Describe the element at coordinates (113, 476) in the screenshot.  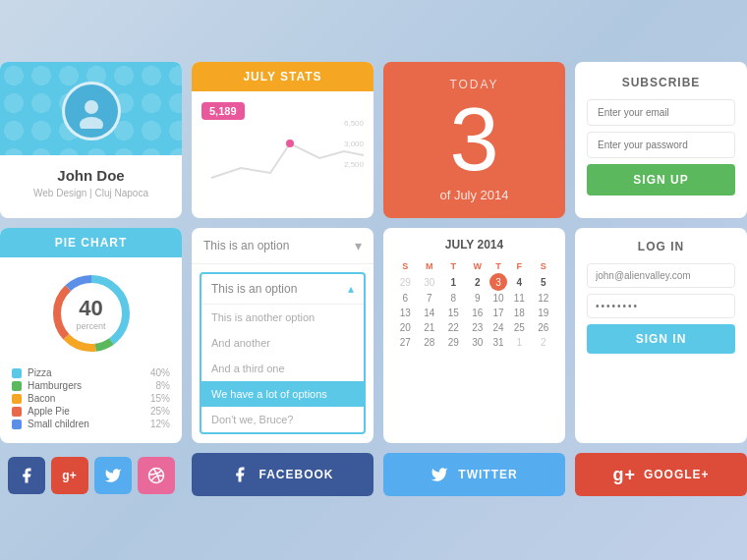
I see `social-twitter-icon-btn` at that location.